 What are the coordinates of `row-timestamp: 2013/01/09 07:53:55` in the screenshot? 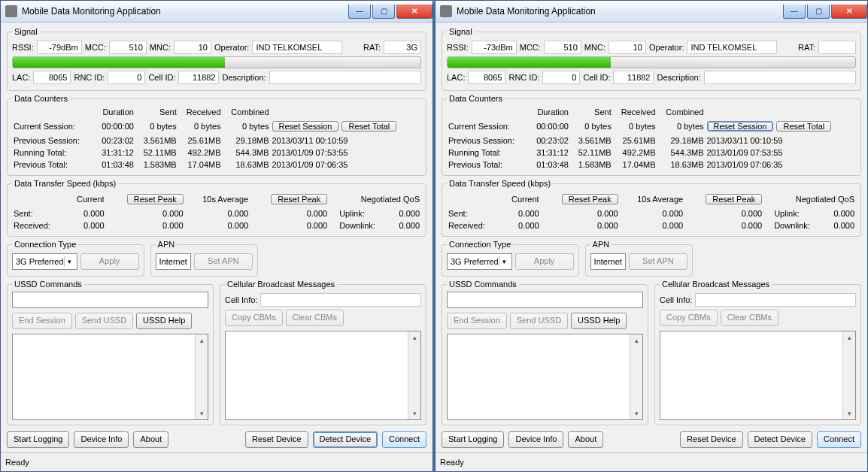 It's located at (346, 153).